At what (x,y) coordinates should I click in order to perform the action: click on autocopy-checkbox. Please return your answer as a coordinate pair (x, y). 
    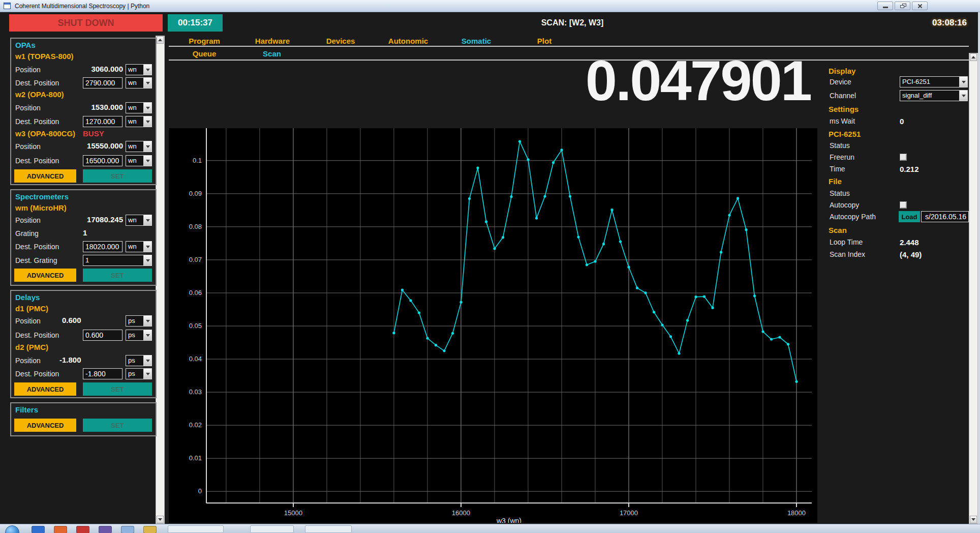
    Looking at the image, I should click on (903, 205).